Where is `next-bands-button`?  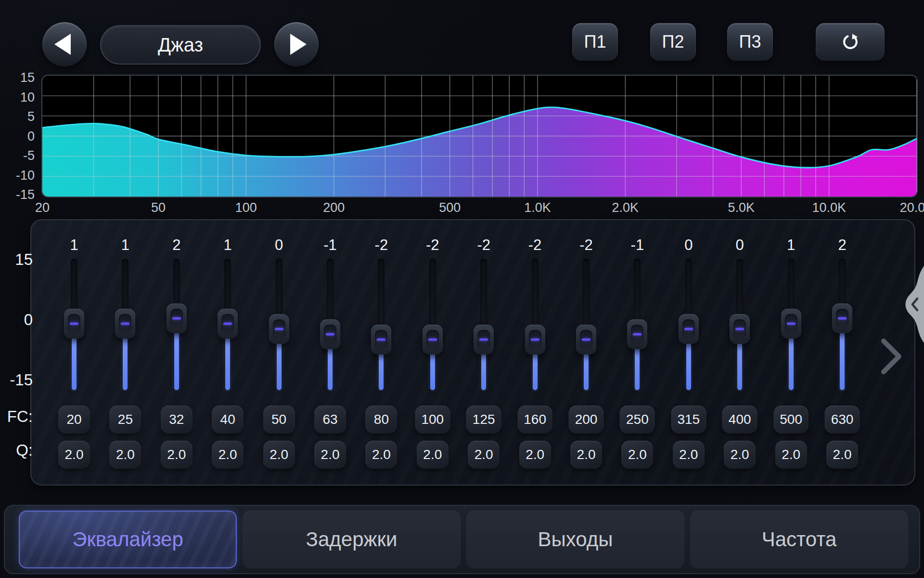
next-bands-button is located at coordinates (891, 356).